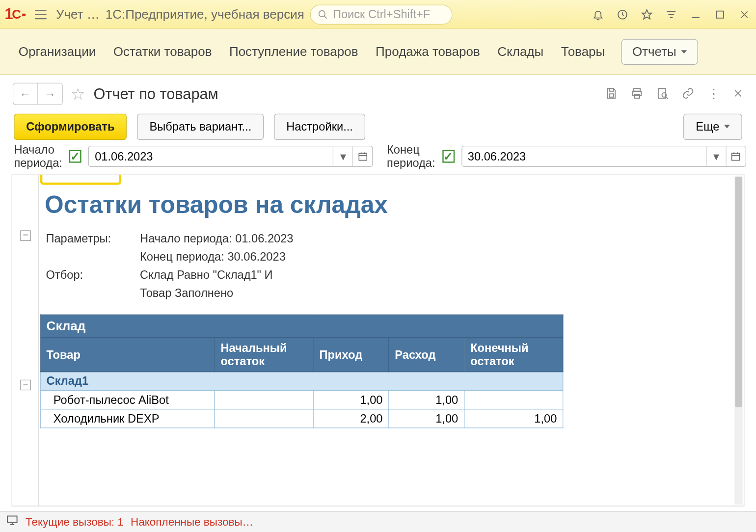  Describe the element at coordinates (319, 127) in the screenshot. I see `settings-button: Настройки...` at that location.